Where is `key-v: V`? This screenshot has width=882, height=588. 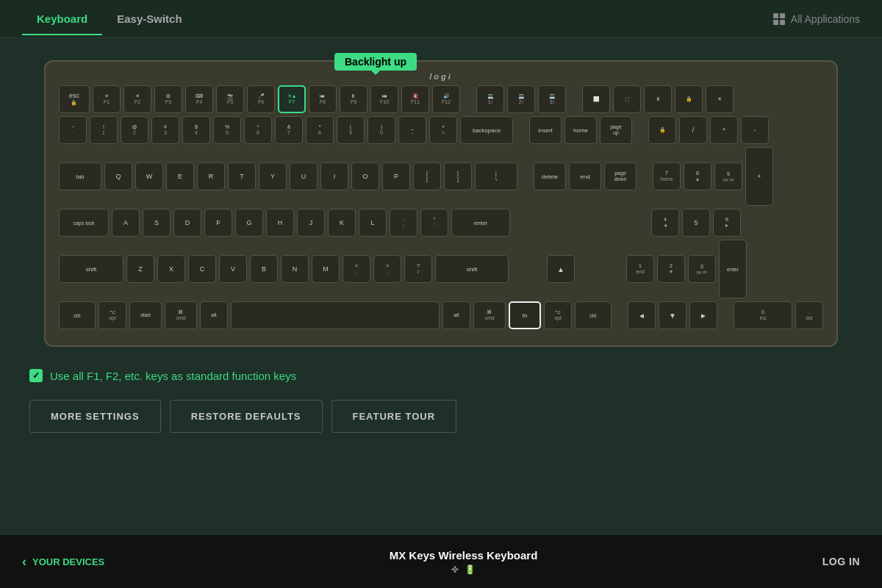 key-v: V is located at coordinates (233, 269).